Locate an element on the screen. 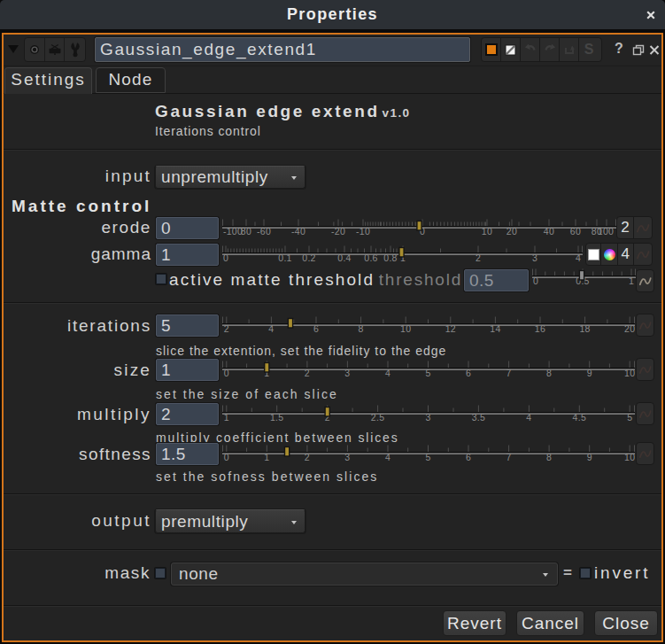  svg-text: -10 is located at coordinates (363, 231).